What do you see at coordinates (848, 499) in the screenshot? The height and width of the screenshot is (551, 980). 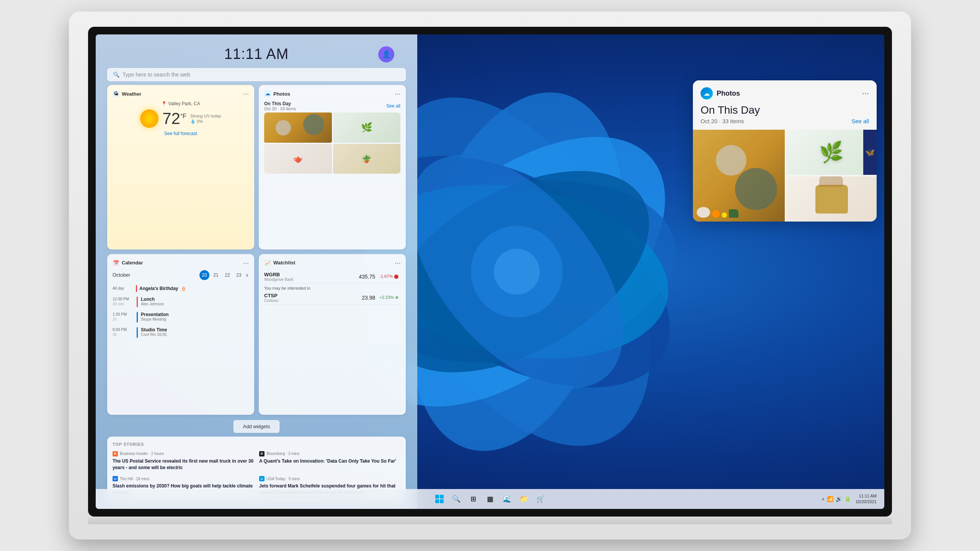 I see `taskbar-battery-icon: 🔋` at bounding box center [848, 499].